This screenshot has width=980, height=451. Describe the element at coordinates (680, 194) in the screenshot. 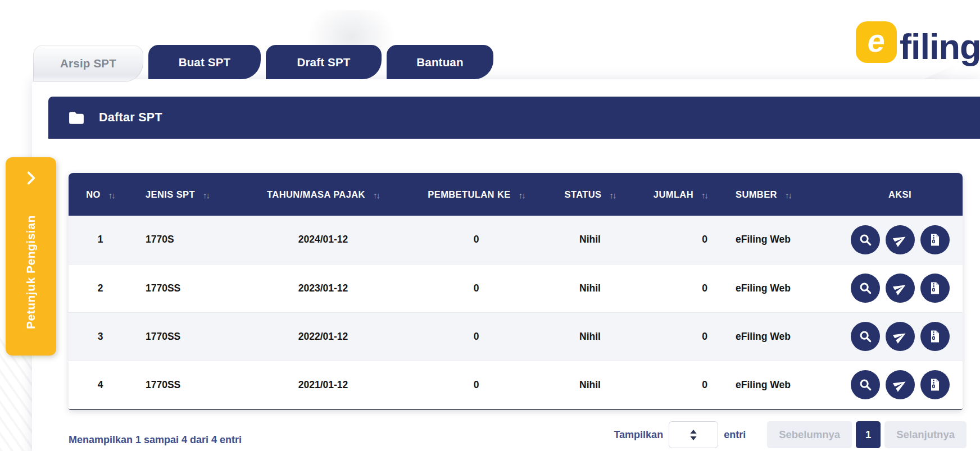

I see `column-header-jumlah: JUMLAH↑↓` at that location.